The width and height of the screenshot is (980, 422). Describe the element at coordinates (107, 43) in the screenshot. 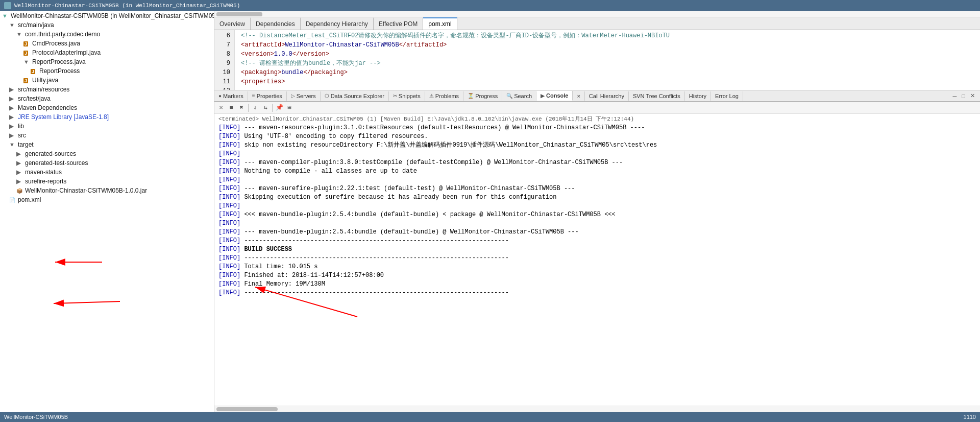

I see `tree-item: JCmdProcess.java` at that location.